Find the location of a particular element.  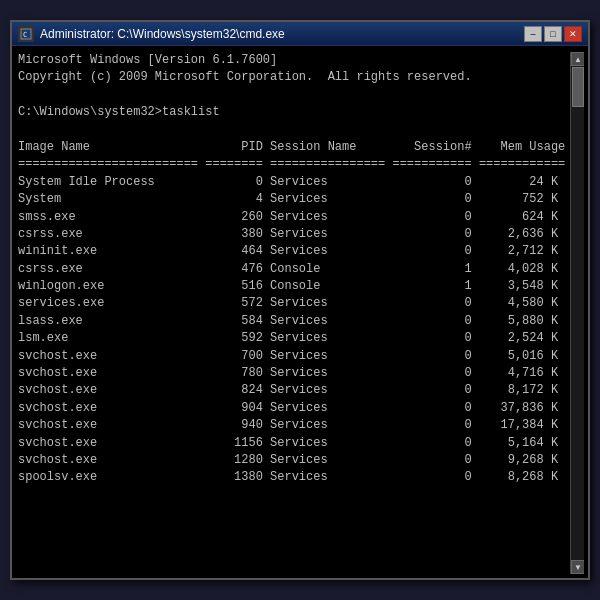

titlebar: C Administrator: C:\Windows\system32\cmd… is located at coordinates (300, 34).